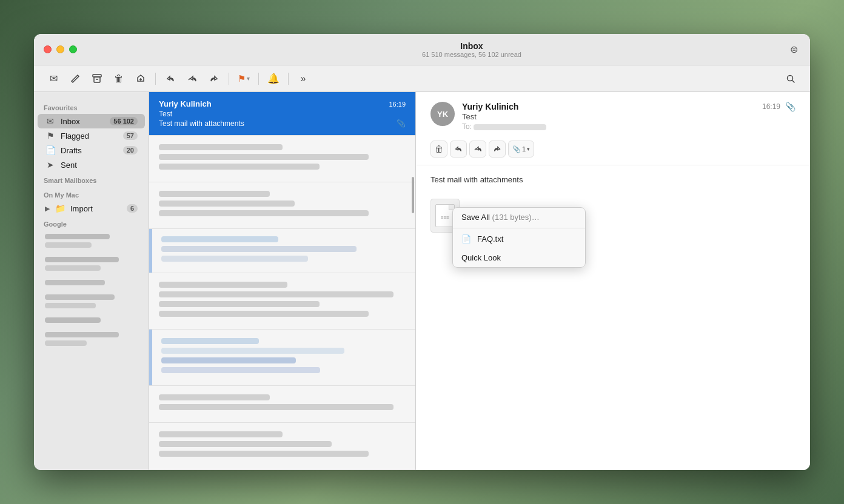 The width and height of the screenshot is (844, 504). I want to click on reply-button, so click(170, 79).